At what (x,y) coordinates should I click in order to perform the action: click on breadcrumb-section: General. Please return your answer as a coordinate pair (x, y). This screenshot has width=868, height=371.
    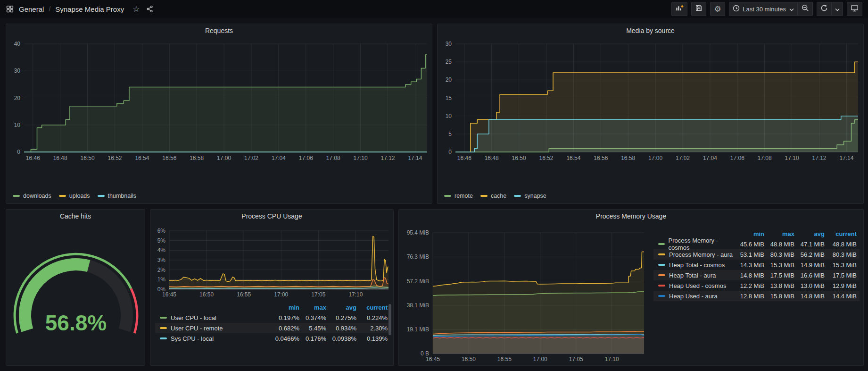
    Looking at the image, I should click on (31, 9).